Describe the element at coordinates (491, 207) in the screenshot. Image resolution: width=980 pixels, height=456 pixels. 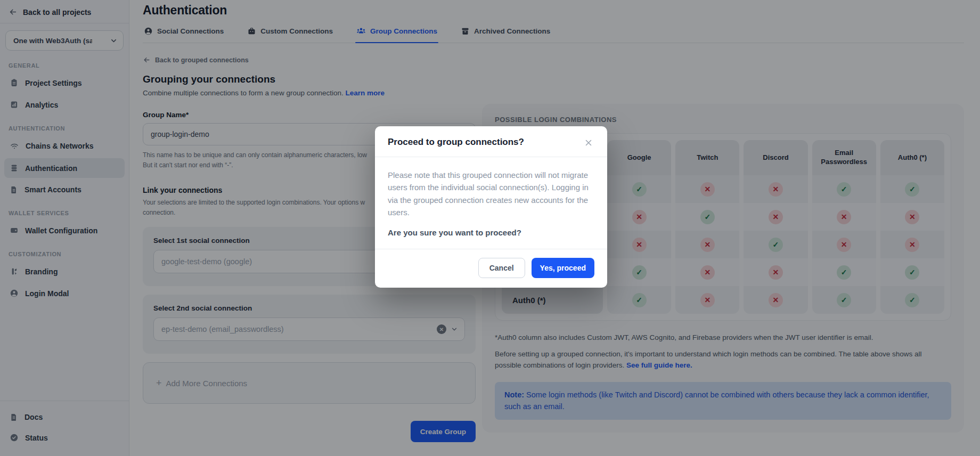
I see `proceed-dialog: Proceed to group connections? Please not…` at that location.